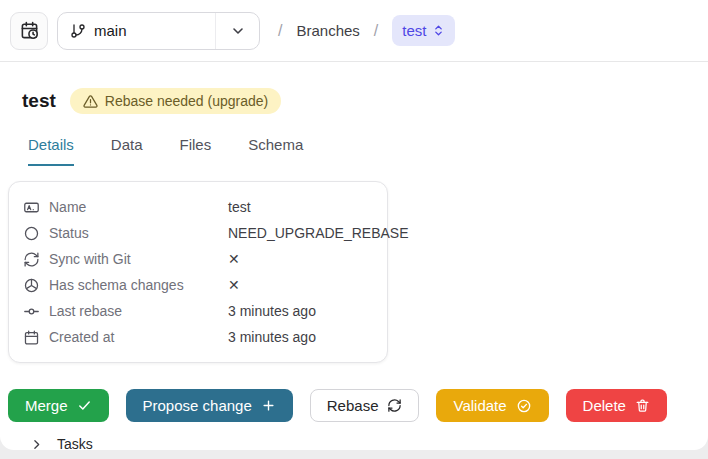  Describe the element at coordinates (424, 30) in the screenshot. I see `branch-switcher: test` at that location.